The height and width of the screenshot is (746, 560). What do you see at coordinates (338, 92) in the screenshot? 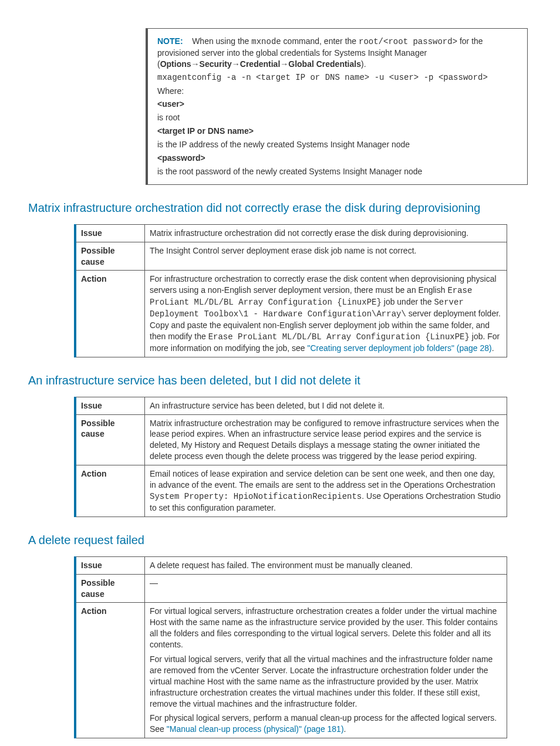
I see `note-where: Where:` at bounding box center [338, 92].